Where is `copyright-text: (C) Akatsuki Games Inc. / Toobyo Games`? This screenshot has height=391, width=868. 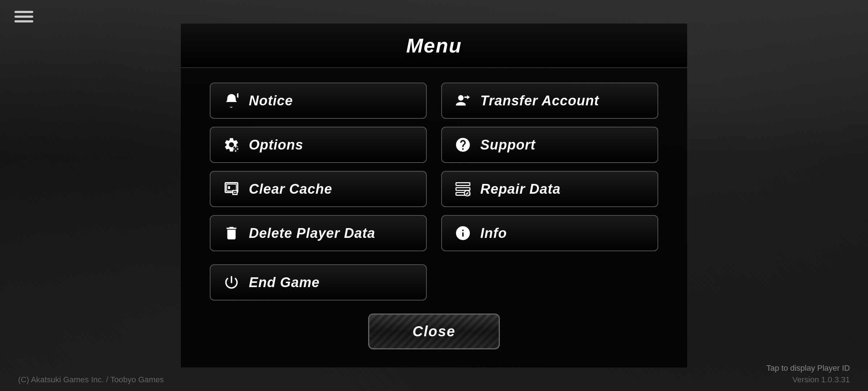
copyright-text: (C) Akatsuki Games Inc. / Toobyo Games is located at coordinates (91, 380).